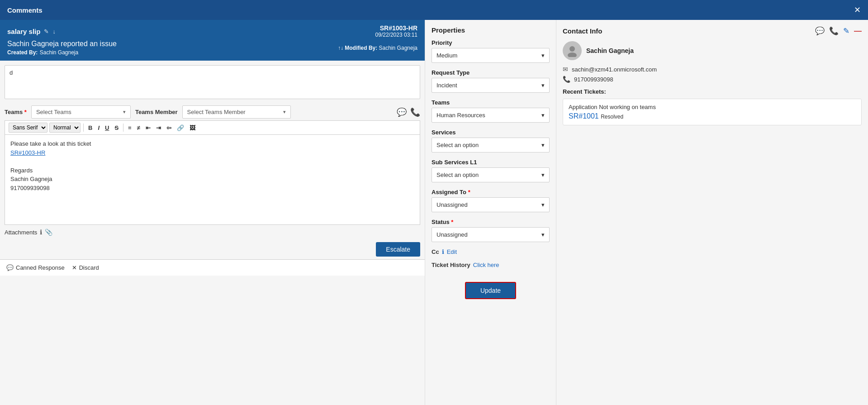 This screenshot has height=405, width=868. Describe the element at coordinates (378, 48) in the screenshot. I see `ticket-modified: ↑↓ Modified By: Sachin Gagneja` at that location.